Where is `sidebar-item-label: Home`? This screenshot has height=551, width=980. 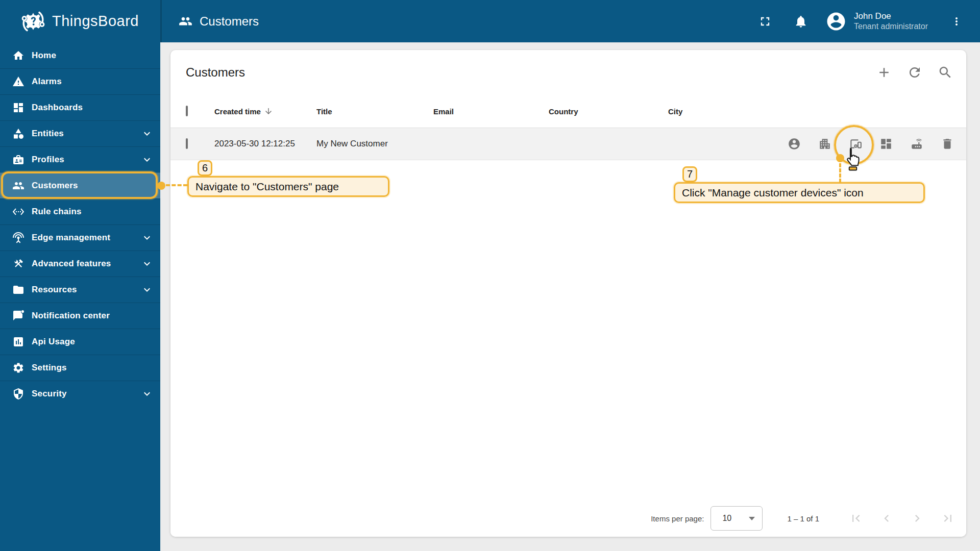 sidebar-item-label: Home is located at coordinates (44, 56).